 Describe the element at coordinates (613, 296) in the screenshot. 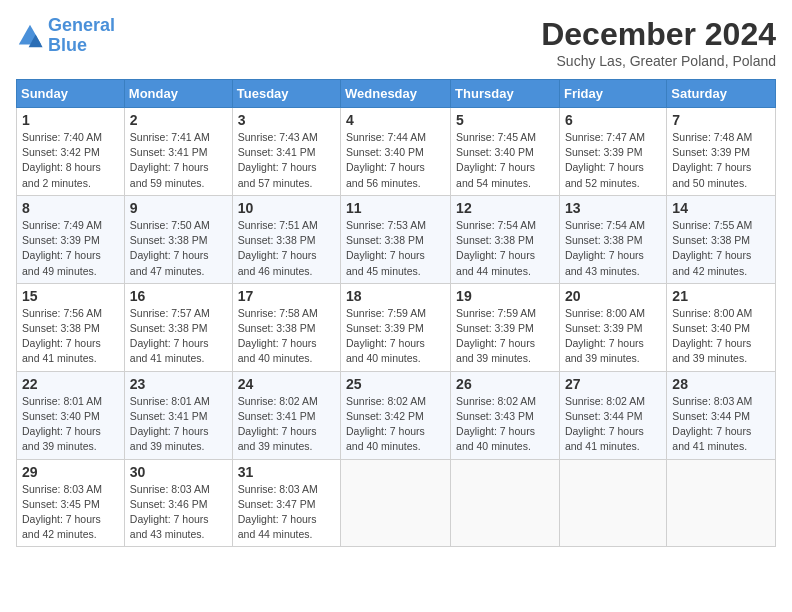

I see `day-number: 20` at that location.